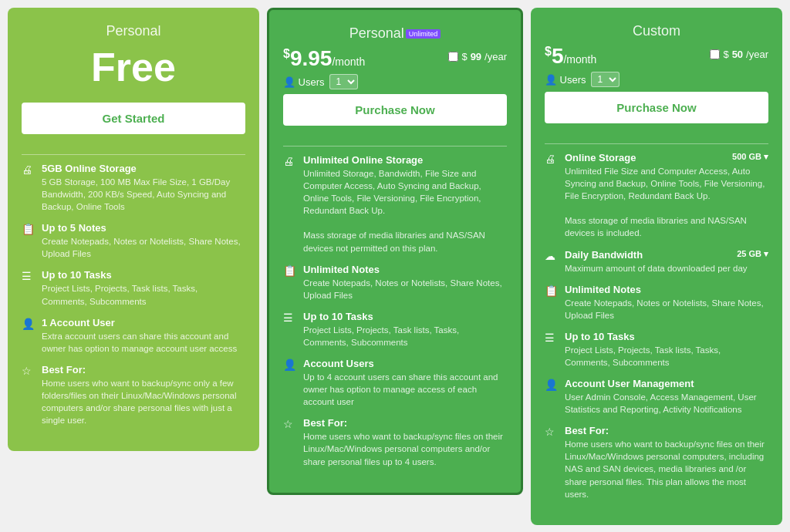 The width and height of the screenshot is (790, 532). I want to click on feature-list: 🖨 5GB Online Storage 5 GB Storage, 100 M…, so click(133, 295).